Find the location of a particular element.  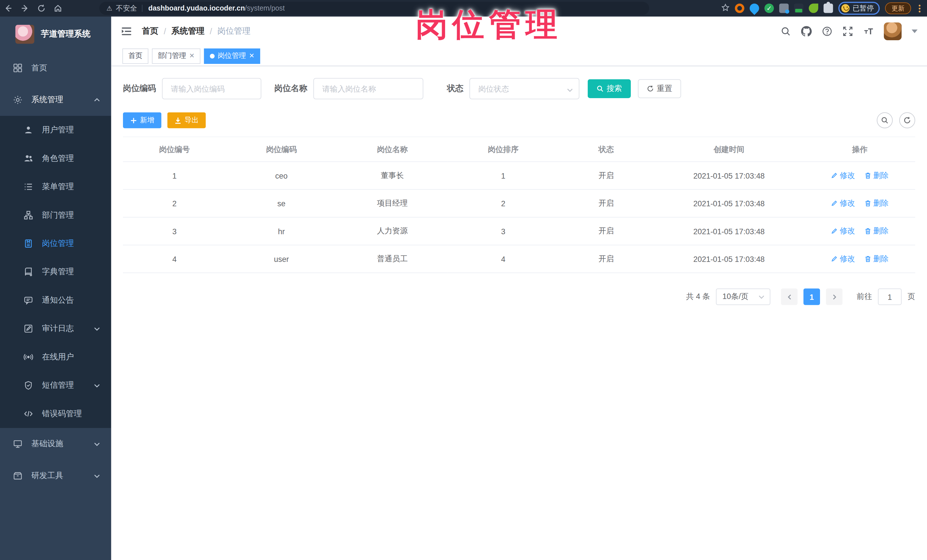

refresh-button is located at coordinates (907, 120).